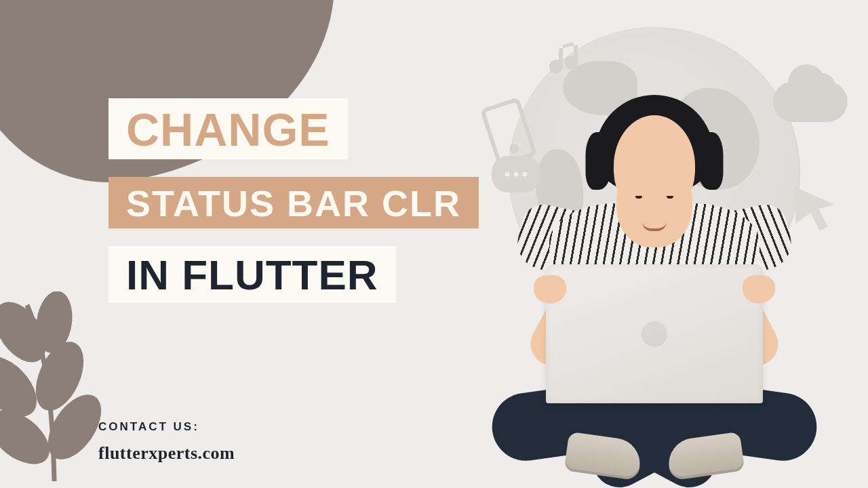 This screenshot has height=488, width=868. I want to click on music-note-icon, so click(569, 60).